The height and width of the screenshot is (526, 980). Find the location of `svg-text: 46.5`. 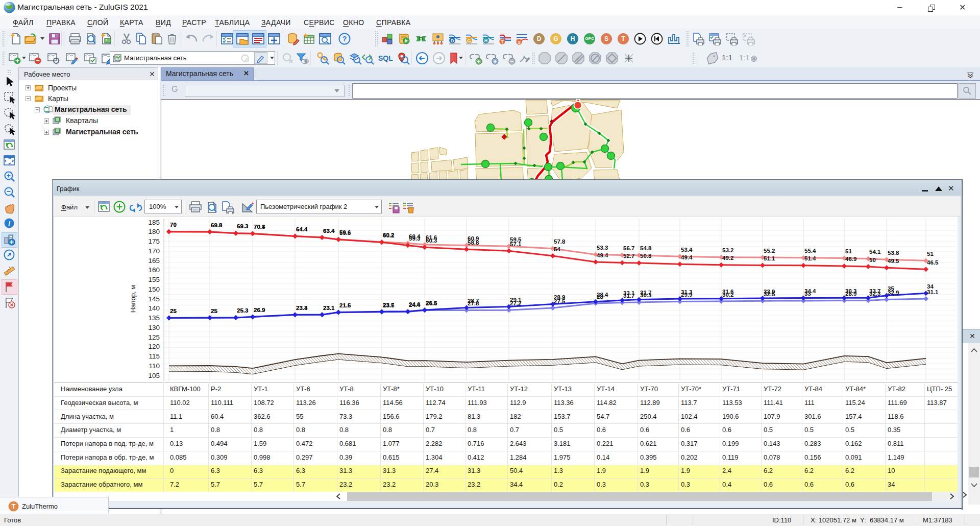

svg-text: 46.5 is located at coordinates (933, 262).